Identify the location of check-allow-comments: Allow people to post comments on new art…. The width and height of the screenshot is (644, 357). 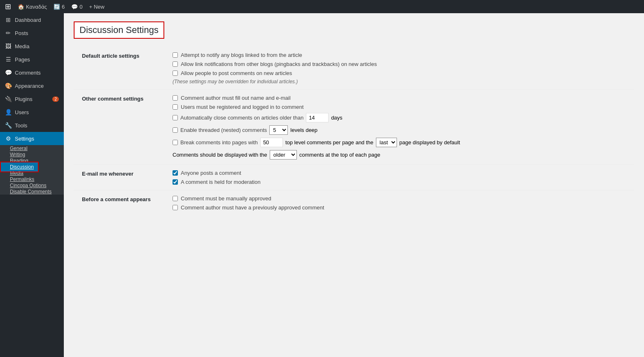
(399, 73).